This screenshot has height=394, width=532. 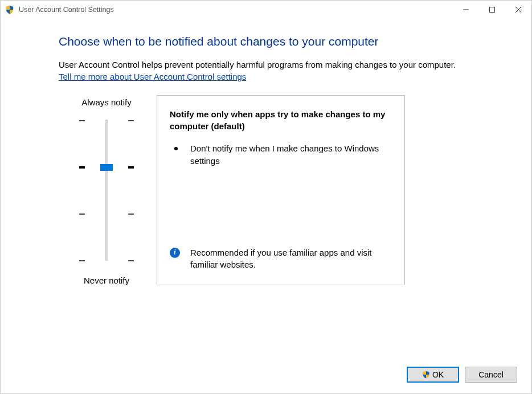 What do you see at coordinates (278, 65) in the screenshot?
I see `intro-text: User Account Control helps prevent poten…` at bounding box center [278, 65].